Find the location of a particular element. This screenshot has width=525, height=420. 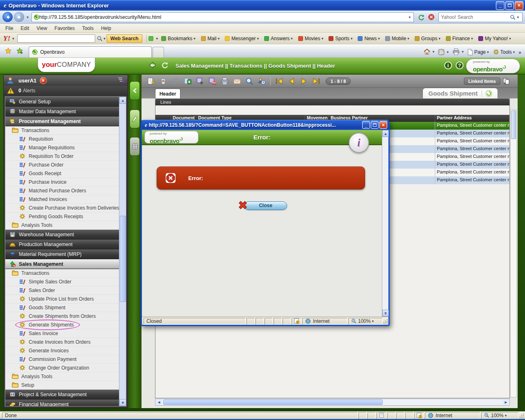

menu-favorites: Favorites is located at coordinates (65, 28).